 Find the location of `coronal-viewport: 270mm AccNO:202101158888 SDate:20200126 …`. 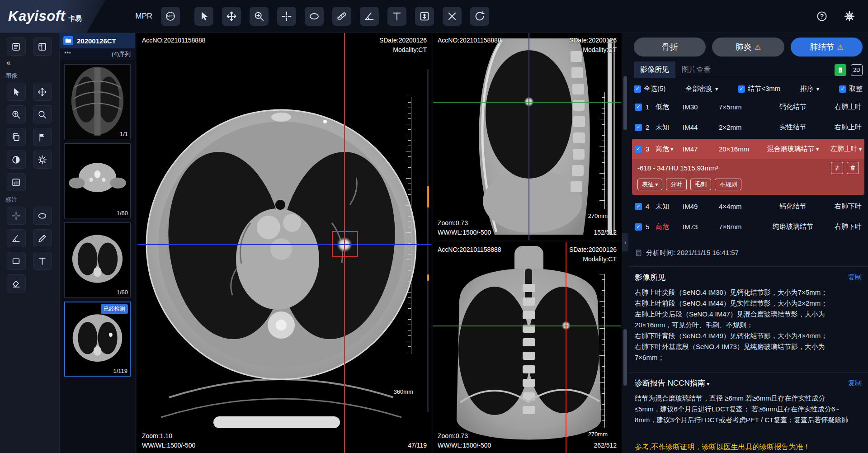

coronal-viewport: 270mm AccNO:202101158888 SDate:20200126 … is located at coordinates (527, 348).